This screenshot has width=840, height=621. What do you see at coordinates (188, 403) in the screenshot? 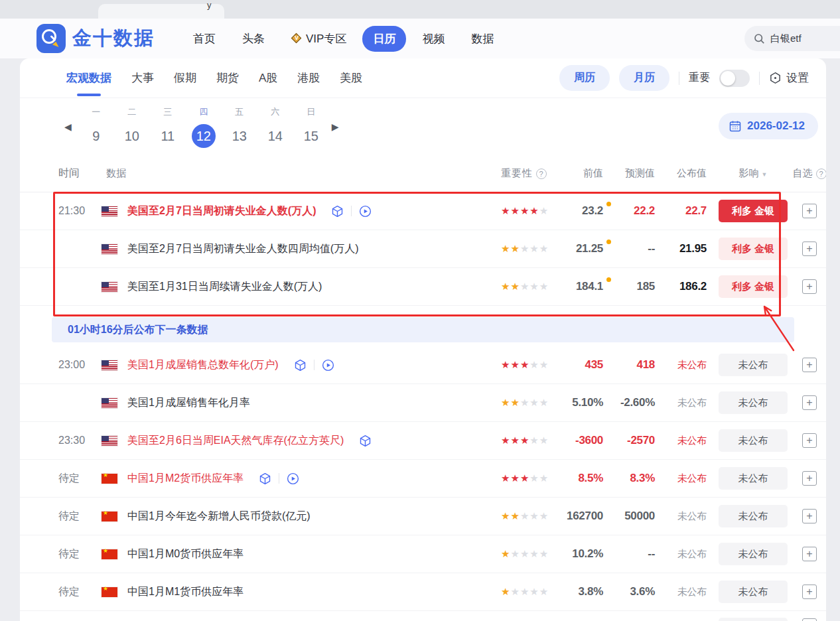
I see `indicator-name: 美国1月成屋销售年化月率` at bounding box center [188, 403].